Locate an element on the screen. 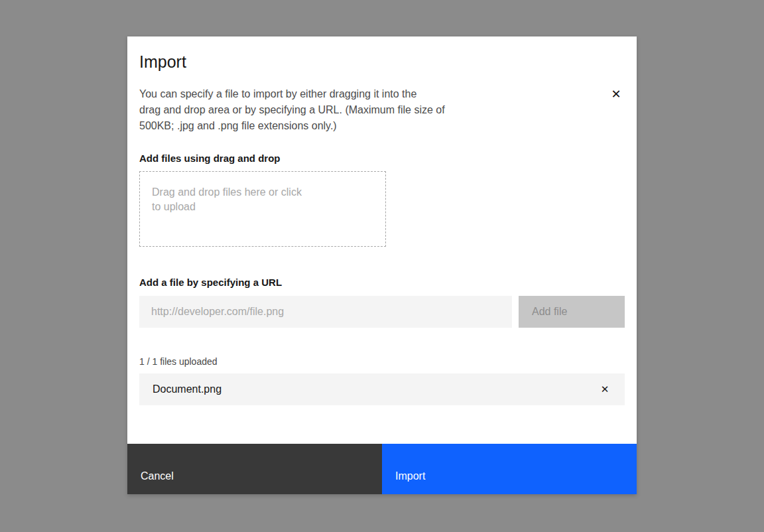  url-input is located at coordinates (326, 312).